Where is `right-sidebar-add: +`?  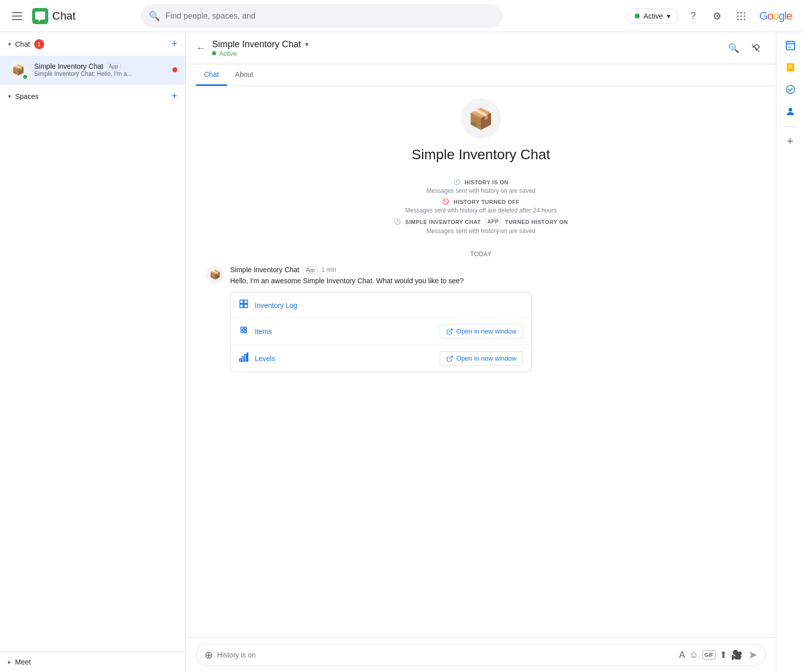 right-sidebar-add: + is located at coordinates (790, 141).